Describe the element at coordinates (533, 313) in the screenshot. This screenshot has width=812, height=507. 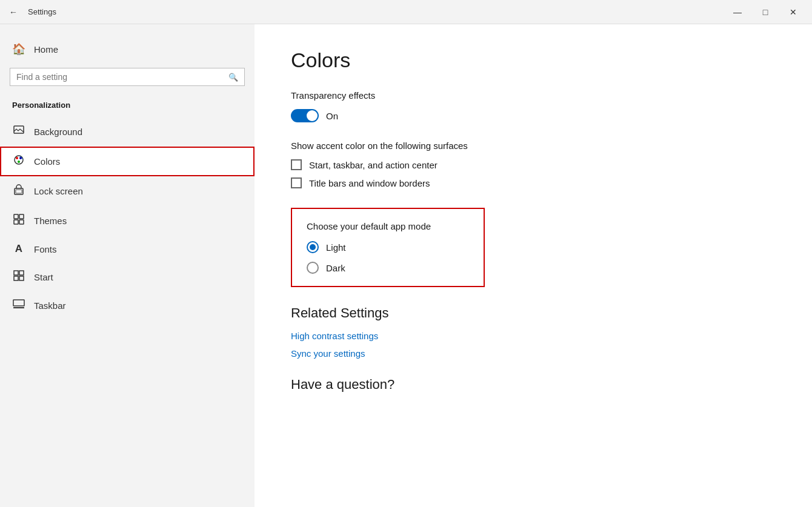
I see `related-settings-title: Related Settings` at that location.